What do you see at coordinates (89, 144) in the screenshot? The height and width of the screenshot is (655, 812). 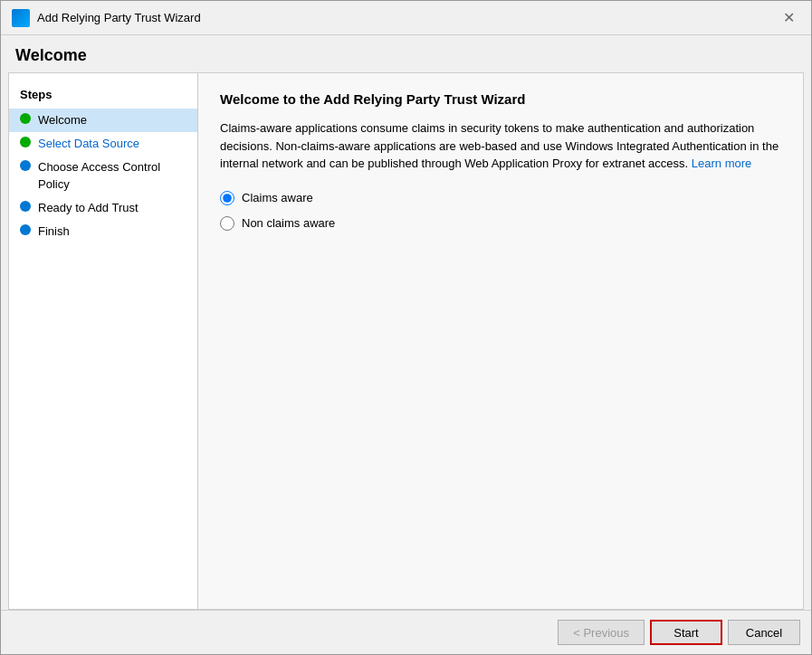 I see `sidebar-label-select-data-source: Select Data Source` at bounding box center [89, 144].